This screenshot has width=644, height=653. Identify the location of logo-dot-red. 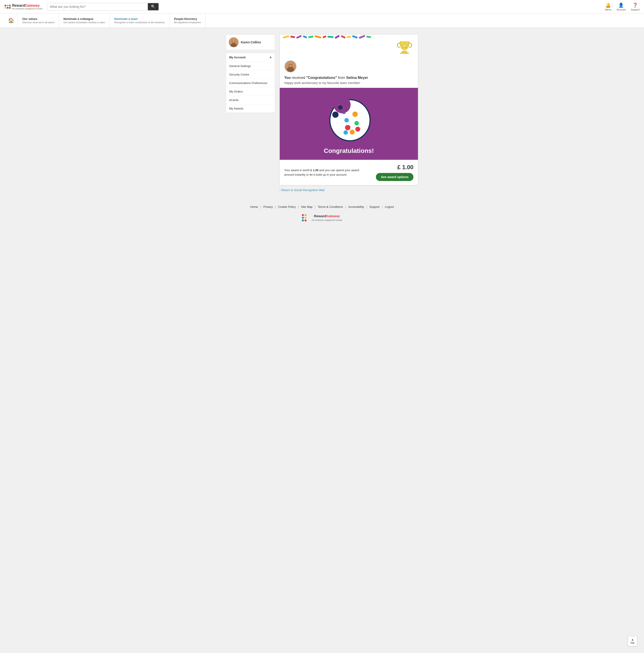
(5, 5).